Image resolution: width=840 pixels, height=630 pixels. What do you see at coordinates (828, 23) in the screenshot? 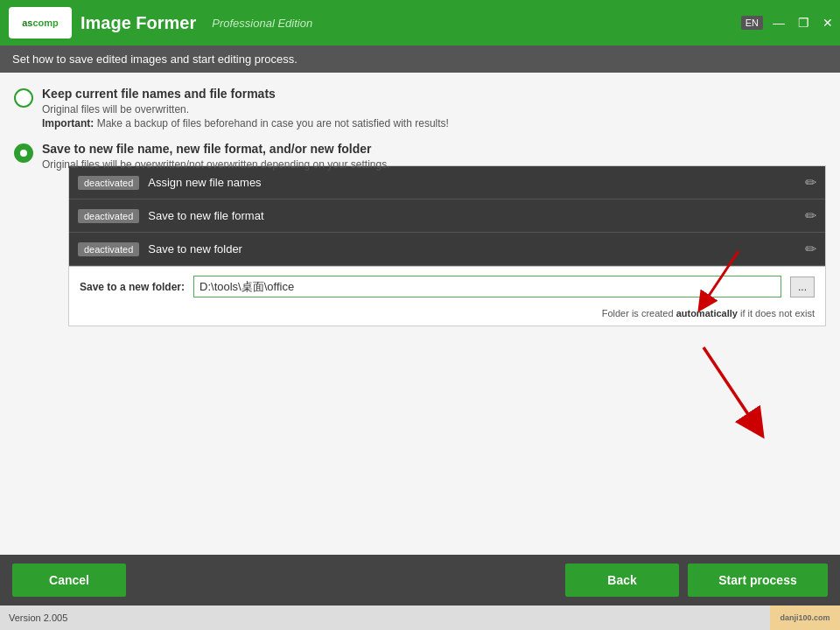
I see `close-button: ✕` at bounding box center [828, 23].